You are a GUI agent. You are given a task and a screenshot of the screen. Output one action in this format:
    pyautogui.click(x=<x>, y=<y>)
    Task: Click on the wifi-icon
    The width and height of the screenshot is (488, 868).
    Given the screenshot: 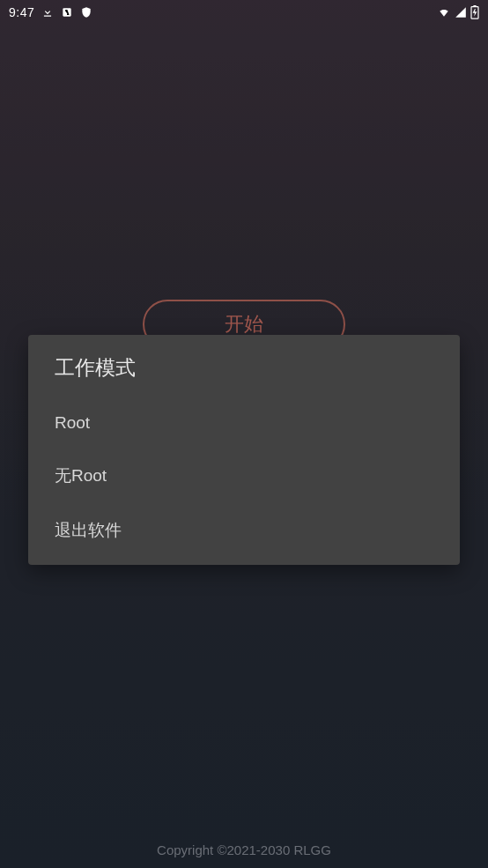 What is the action you would take?
    pyautogui.click(x=444, y=12)
    